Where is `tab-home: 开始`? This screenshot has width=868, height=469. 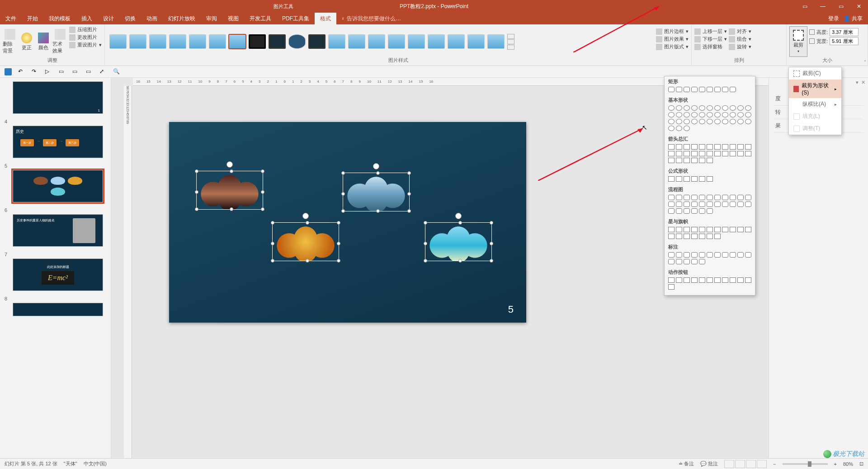
tab-home: 开始 is located at coordinates (33, 19).